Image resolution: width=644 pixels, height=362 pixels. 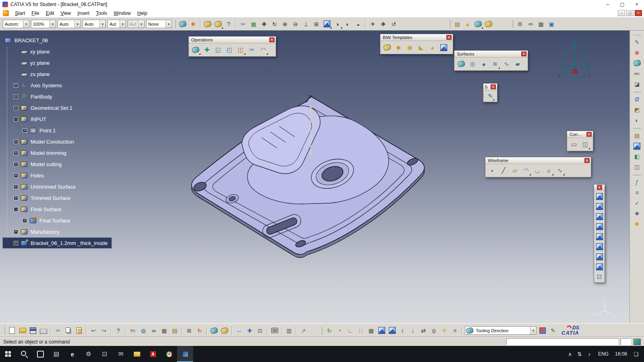 What do you see at coordinates (434, 331) in the screenshot?
I see `structure-tree-icon: ψ` at bounding box center [434, 331].